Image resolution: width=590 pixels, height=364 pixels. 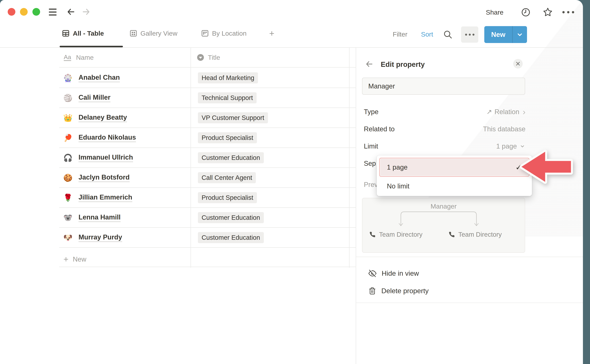 I want to click on star-favorite-icon, so click(x=548, y=12).